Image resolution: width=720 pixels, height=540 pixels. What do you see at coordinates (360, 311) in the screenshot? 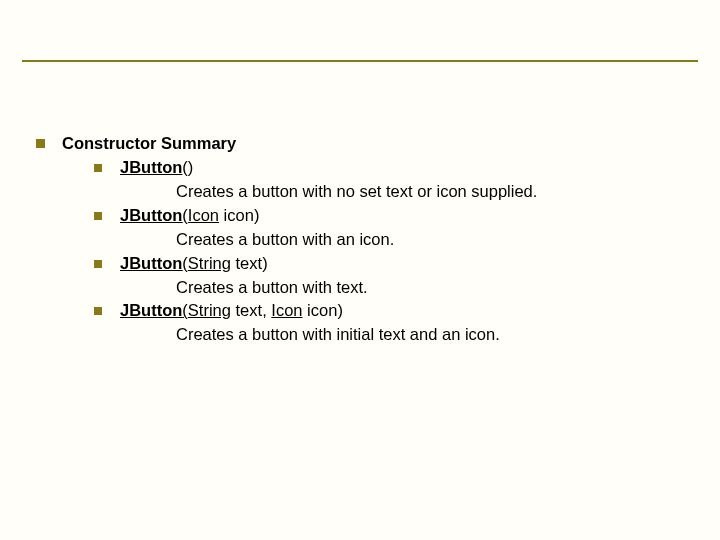
I see `constructor-item: JButton(String text, Icon icon)` at bounding box center [360, 311].